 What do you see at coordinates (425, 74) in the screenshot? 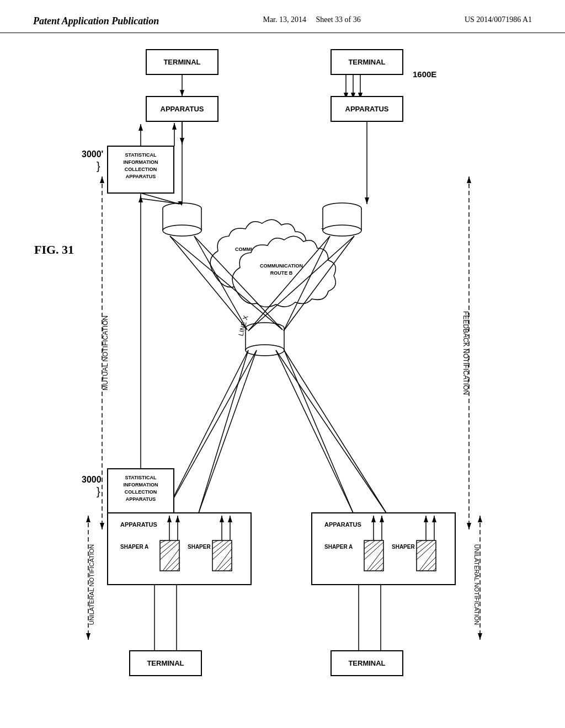
I see `svg-text: 1600E` at bounding box center [425, 74].